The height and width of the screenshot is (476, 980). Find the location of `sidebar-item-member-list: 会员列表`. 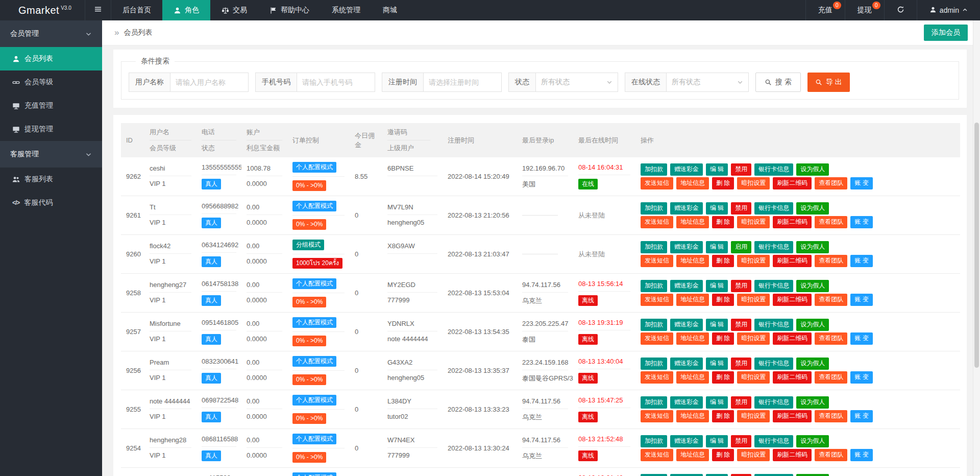

sidebar-item-member-list: 会员列表 is located at coordinates (51, 59).